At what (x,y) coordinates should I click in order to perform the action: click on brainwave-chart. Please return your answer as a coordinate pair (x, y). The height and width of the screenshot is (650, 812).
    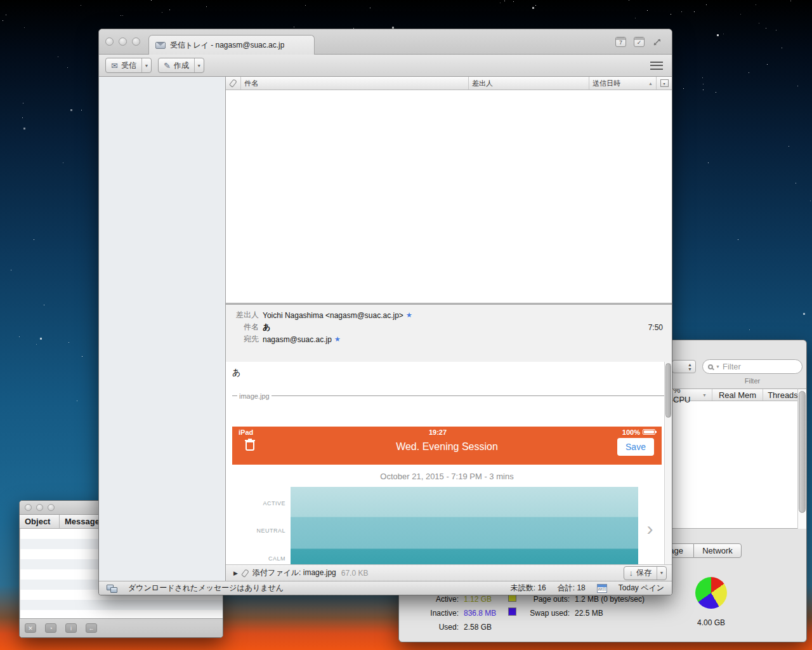
    Looking at the image, I should click on (464, 526).